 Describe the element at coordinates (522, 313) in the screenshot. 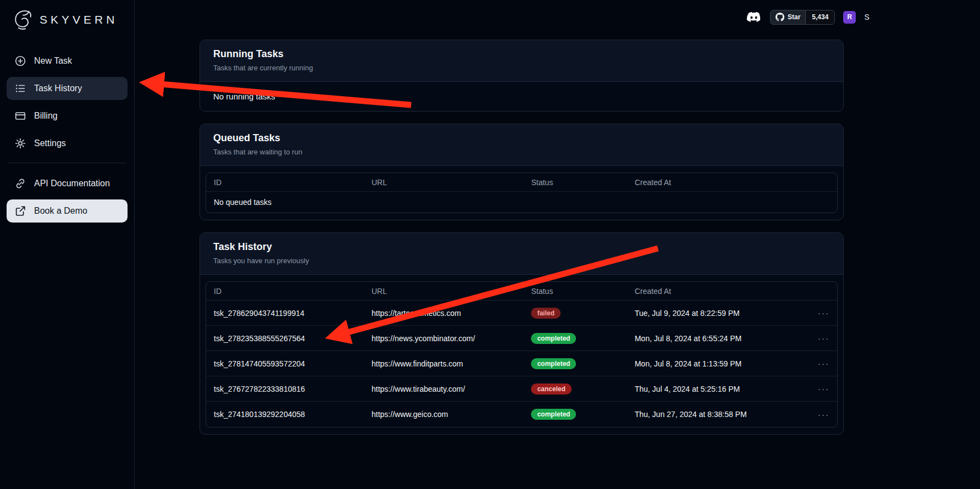

I see `table-row: tsk_278629043741199914 https://tartecosm…` at that location.